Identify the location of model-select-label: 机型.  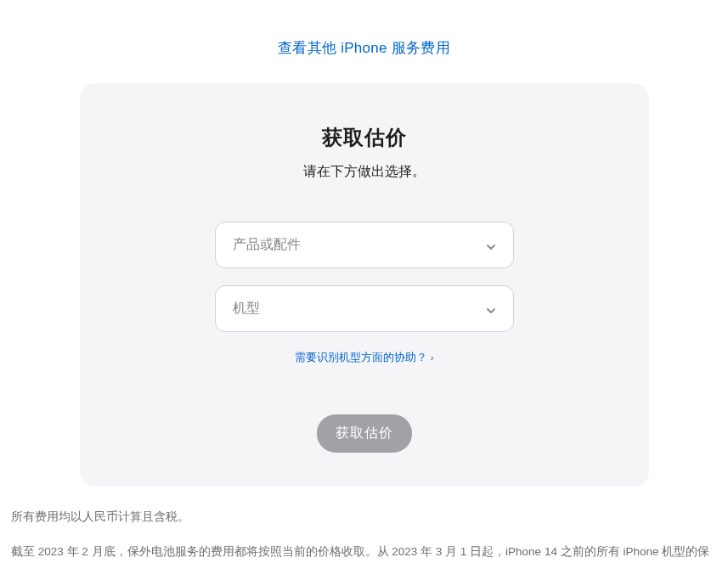
(246, 309).